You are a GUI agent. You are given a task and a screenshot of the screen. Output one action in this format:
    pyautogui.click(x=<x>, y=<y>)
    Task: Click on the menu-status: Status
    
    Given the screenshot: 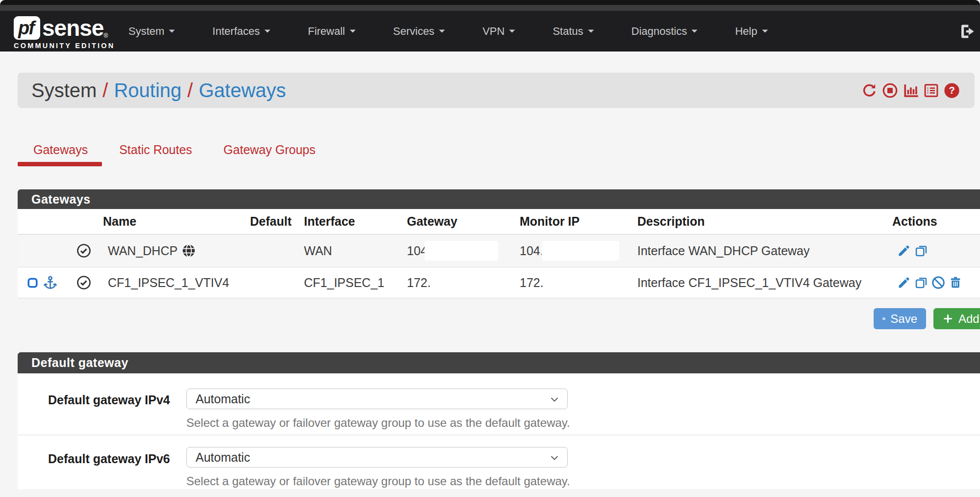 What is the action you would take?
    pyautogui.click(x=573, y=31)
    